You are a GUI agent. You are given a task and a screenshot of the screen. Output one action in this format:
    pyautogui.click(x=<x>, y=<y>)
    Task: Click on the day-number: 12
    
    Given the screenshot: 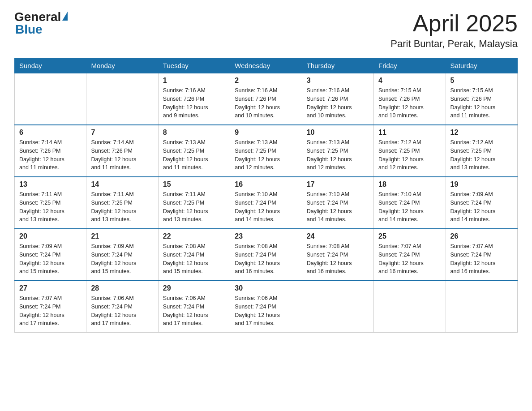 What is the action you would take?
    pyautogui.click(x=482, y=133)
    